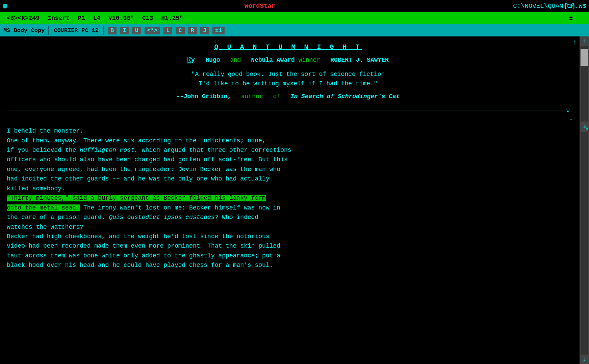 This screenshot has width=589, height=364. Describe the element at coordinates (121, 18) in the screenshot. I see `vpos: V10.00"` at that location.